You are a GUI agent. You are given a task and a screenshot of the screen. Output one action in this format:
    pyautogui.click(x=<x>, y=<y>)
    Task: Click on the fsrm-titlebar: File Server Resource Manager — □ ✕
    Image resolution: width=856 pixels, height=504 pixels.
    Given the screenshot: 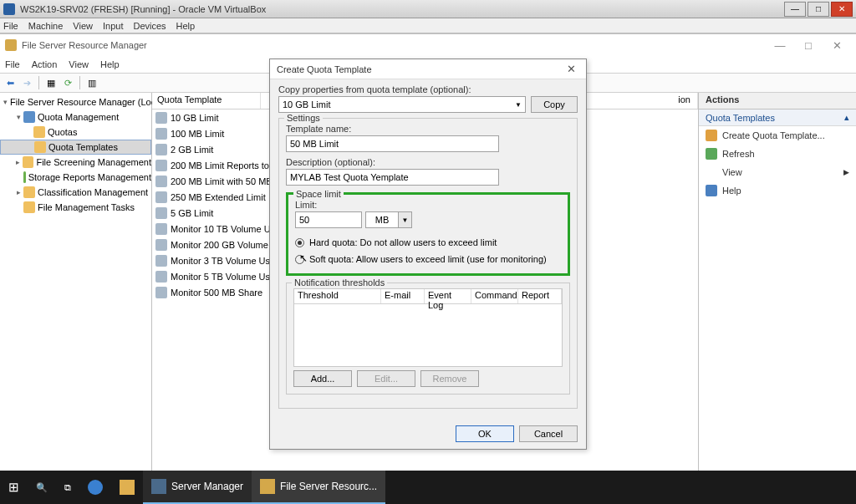 What is the action you would take?
    pyautogui.click(x=428, y=45)
    